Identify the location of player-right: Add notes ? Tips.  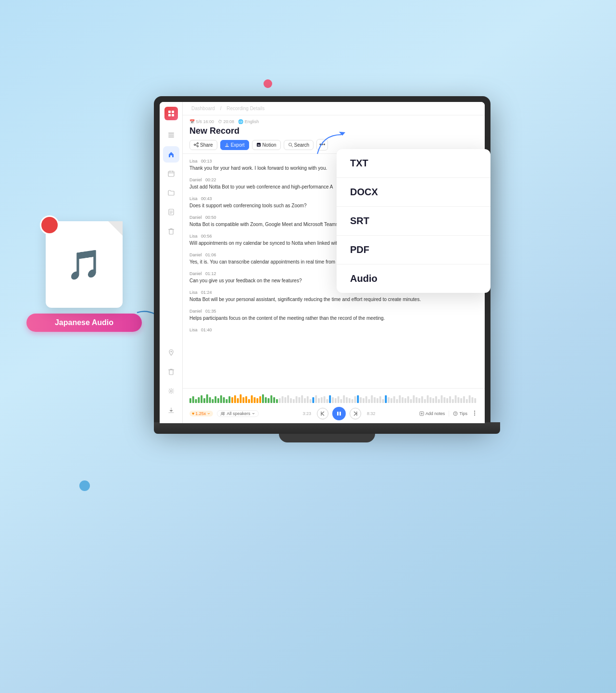
(449, 414).